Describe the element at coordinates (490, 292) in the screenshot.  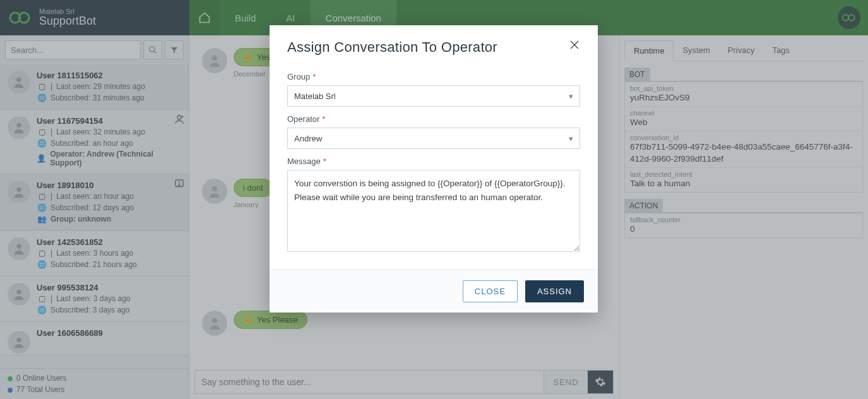
I see `close-button: CLOSE` at that location.